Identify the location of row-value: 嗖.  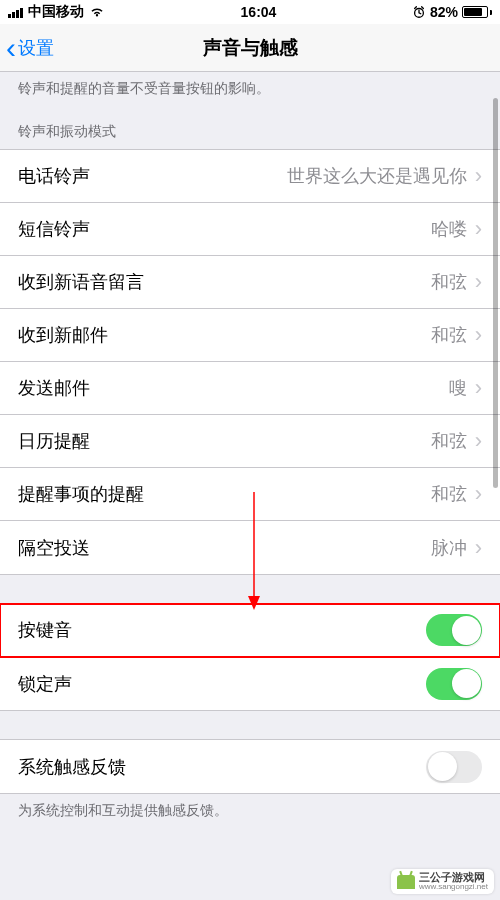
(458, 388).